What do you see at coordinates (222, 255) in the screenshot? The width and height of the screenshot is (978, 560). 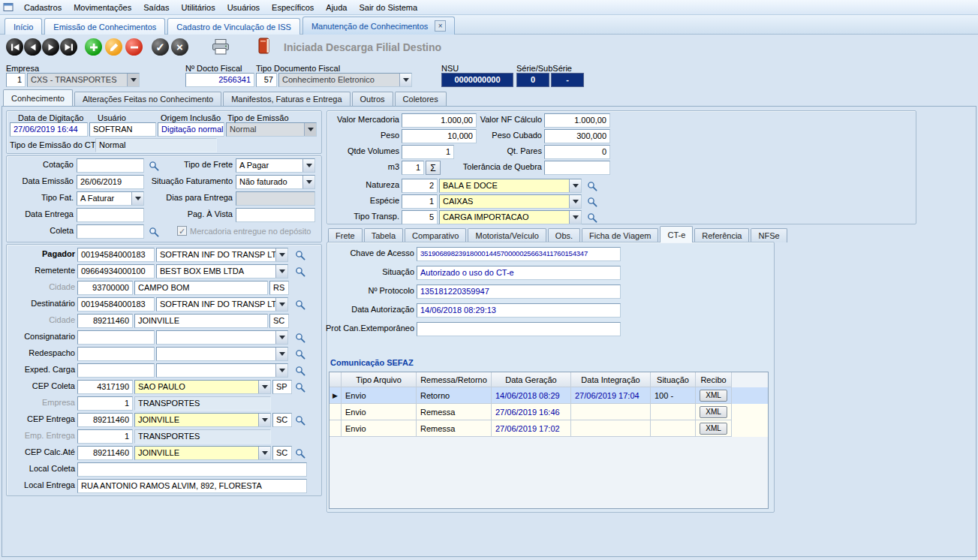 I see `pagador-combo: SOFTRAN INF DO TRANSP LTDA` at bounding box center [222, 255].